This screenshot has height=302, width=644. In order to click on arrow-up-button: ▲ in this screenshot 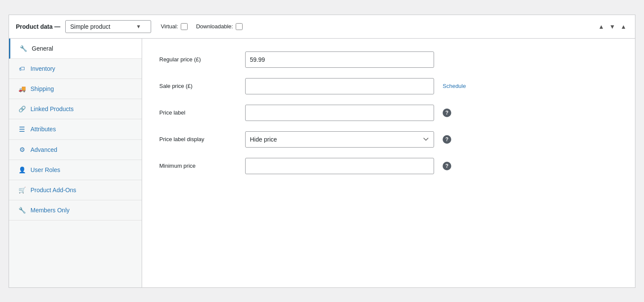, I will do `click(601, 27)`.